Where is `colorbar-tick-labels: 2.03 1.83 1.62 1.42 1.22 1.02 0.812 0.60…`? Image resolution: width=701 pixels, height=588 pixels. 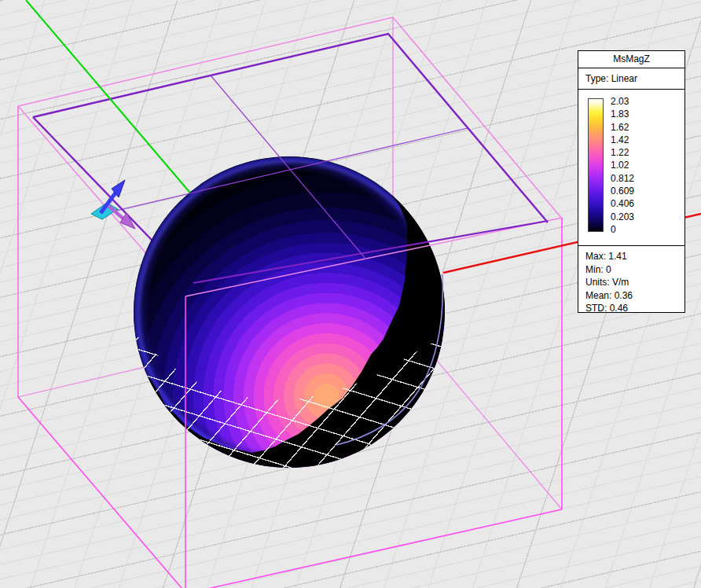 colorbar-tick-labels: 2.03 1.83 1.62 1.42 1.22 1.02 0.812 0.60… is located at coordinates (622, 166).